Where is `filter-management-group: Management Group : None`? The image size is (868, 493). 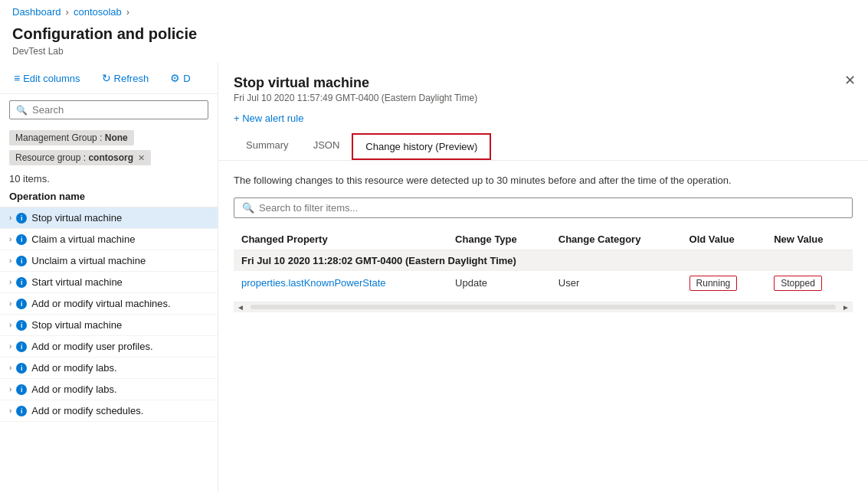
filter-management-group: Management Group : None is located at coordinates (72, 138).